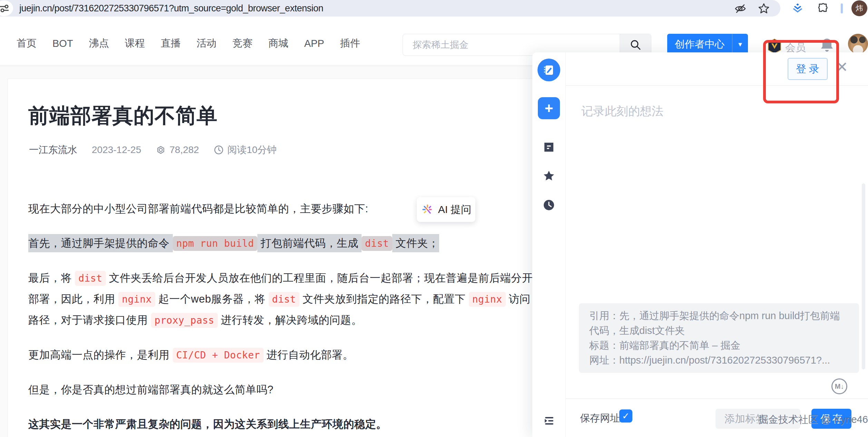  I want to click on new-note-button: +, so click(549, 108).